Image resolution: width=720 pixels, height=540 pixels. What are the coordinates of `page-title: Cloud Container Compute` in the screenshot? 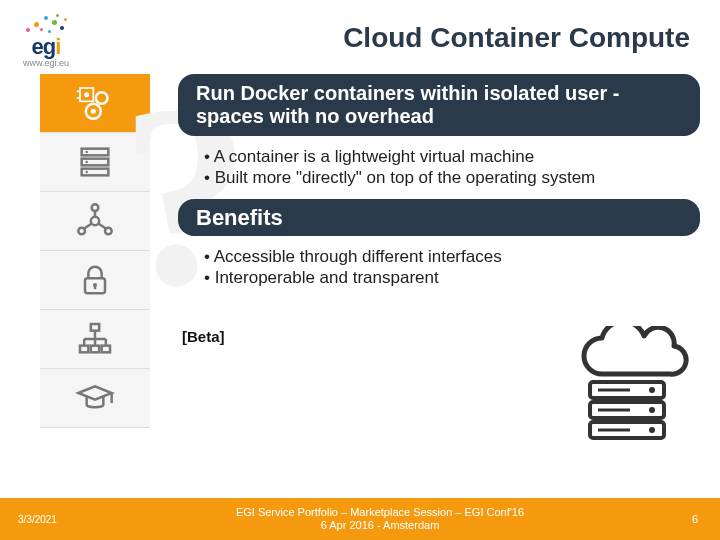 It's located at (388, 38).